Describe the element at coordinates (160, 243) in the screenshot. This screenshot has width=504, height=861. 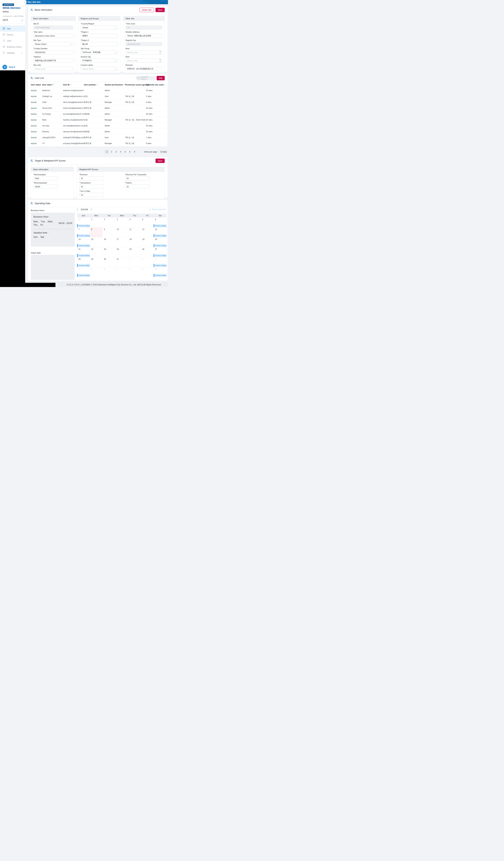
I see `calendar-cell-20: 20Routine holiday` at that location.